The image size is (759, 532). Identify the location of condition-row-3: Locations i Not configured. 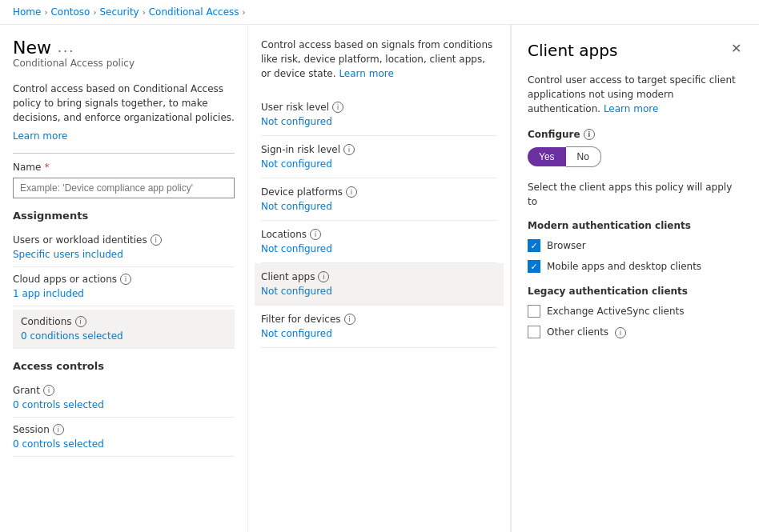
(380, 242).